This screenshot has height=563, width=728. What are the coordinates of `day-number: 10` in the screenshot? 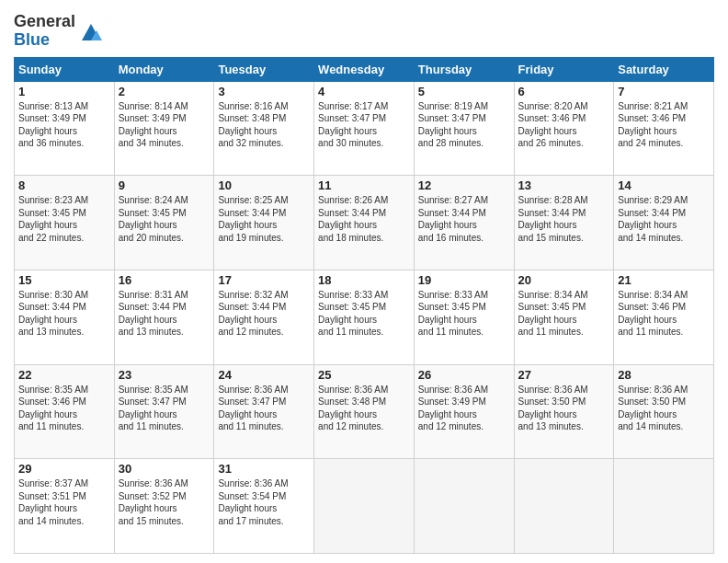 It's located at (264, 186).